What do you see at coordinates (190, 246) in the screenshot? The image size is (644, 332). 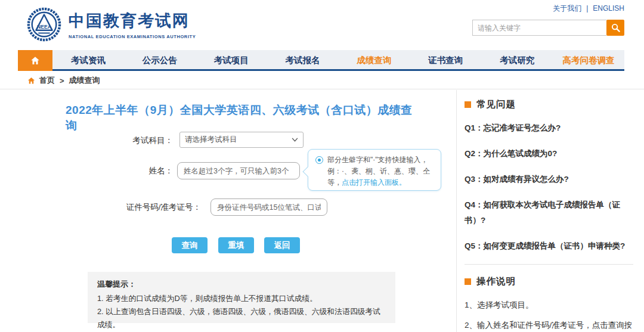 I see `query-button: 查询` at bounding box center [190, 246].